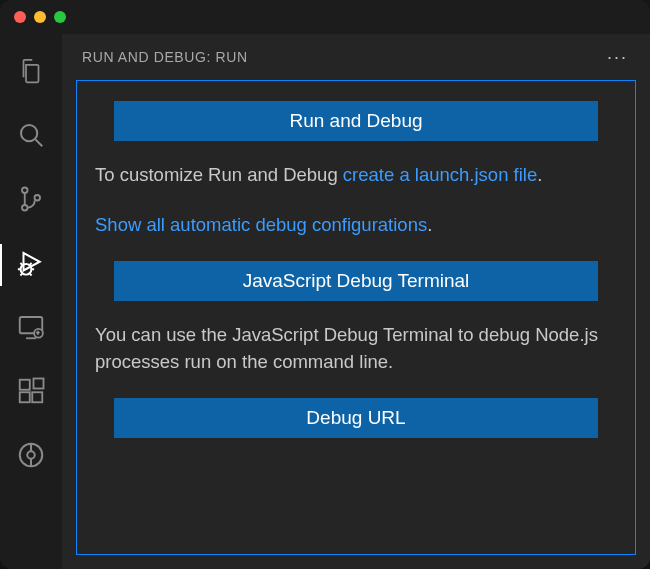 This screenshot has width=650, height=569. Describe the element at coordinates (20, 17) in the screenshot. I see `window-close-icon` at that location.